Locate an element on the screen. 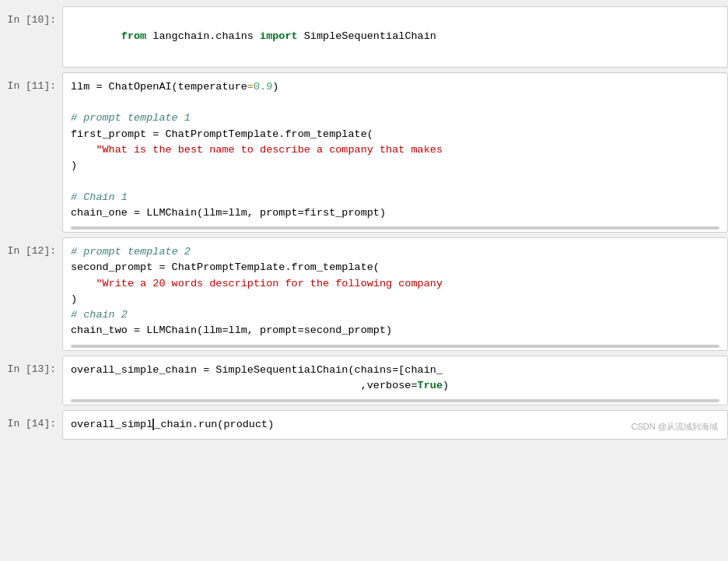  code-line-comment: # prompt template 1 is located at coordinates (395, 118).